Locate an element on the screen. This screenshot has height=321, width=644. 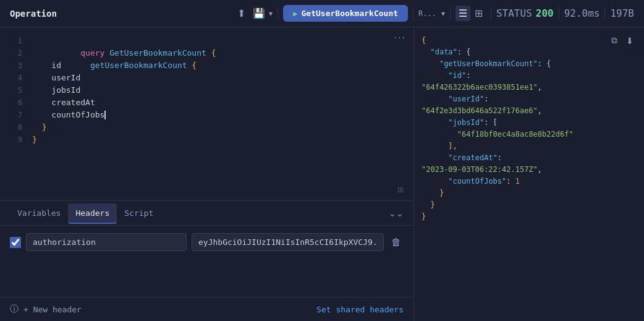
shared-headers-label: Set shared headers is located at coordinates (360, 309).